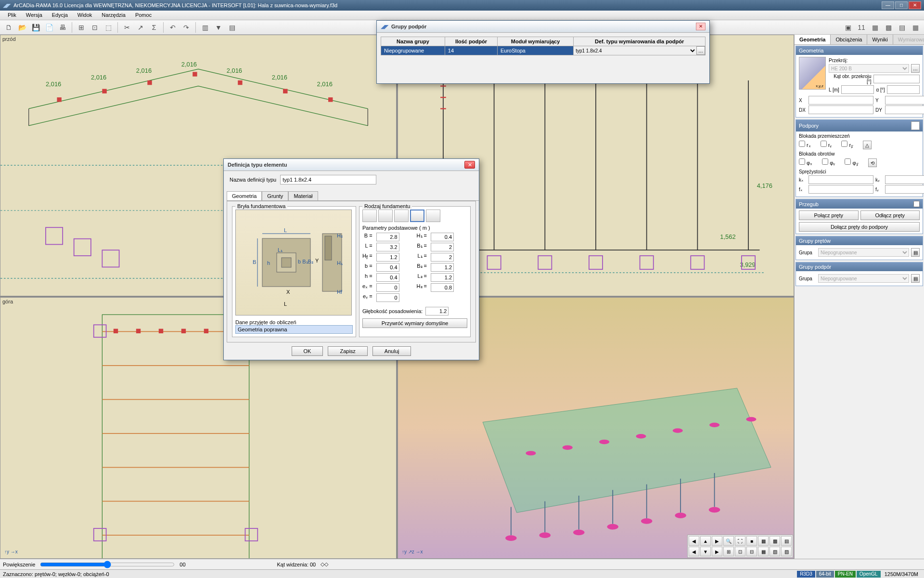 The height and width of the screenshot is (578, 924). I want to click on check-rz: r𝓏, so click(847, 145).